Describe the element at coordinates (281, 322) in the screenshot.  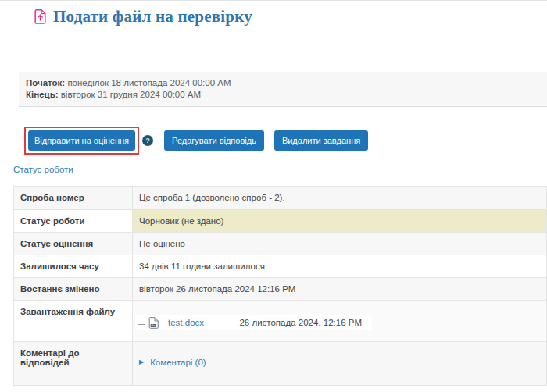
I see `table-row-file-submissions: Завантаження файлу doc test.docx` at that location.